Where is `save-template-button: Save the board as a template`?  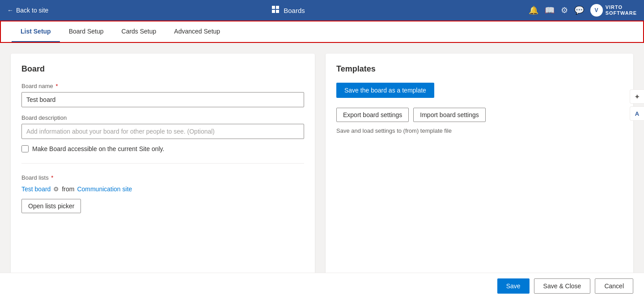
save-template-button: Save the board as a template is located at coordinates (386, 90).